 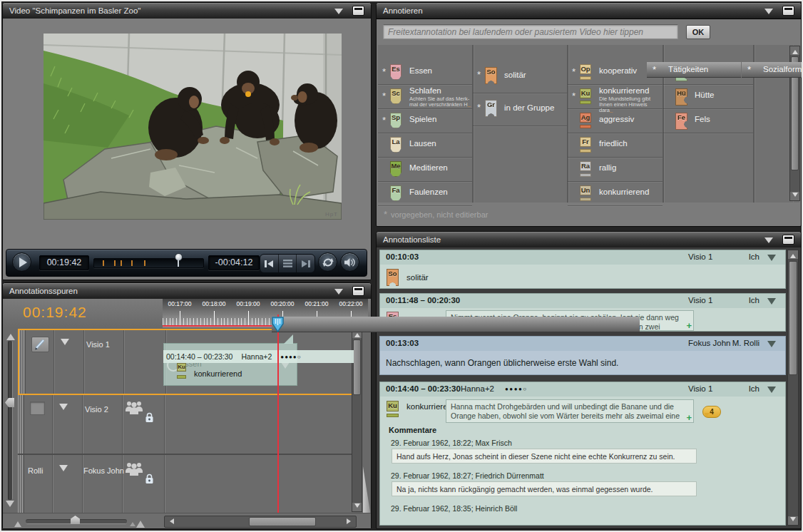 What do you see at coordinates (305, 264) in the screenshot?
I see `next-annotation-button` at bounding box center [305, 264].